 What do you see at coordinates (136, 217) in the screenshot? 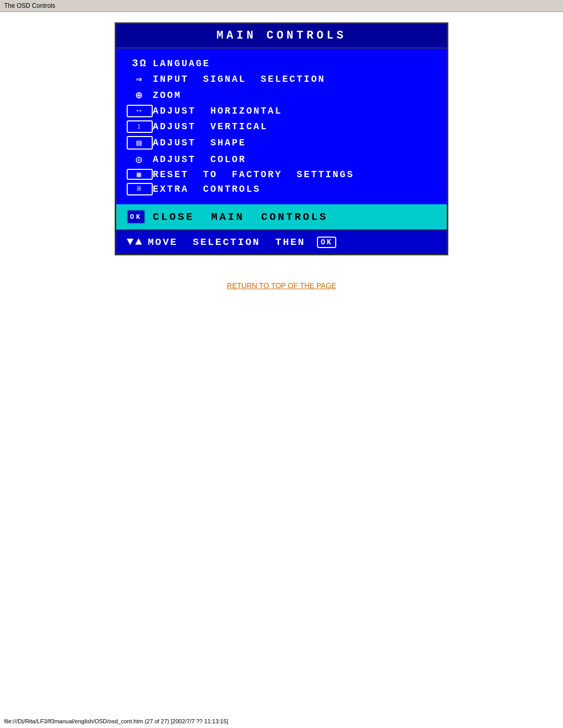
I see `close-ok-icon: OK` at bounding box center [136, 217].